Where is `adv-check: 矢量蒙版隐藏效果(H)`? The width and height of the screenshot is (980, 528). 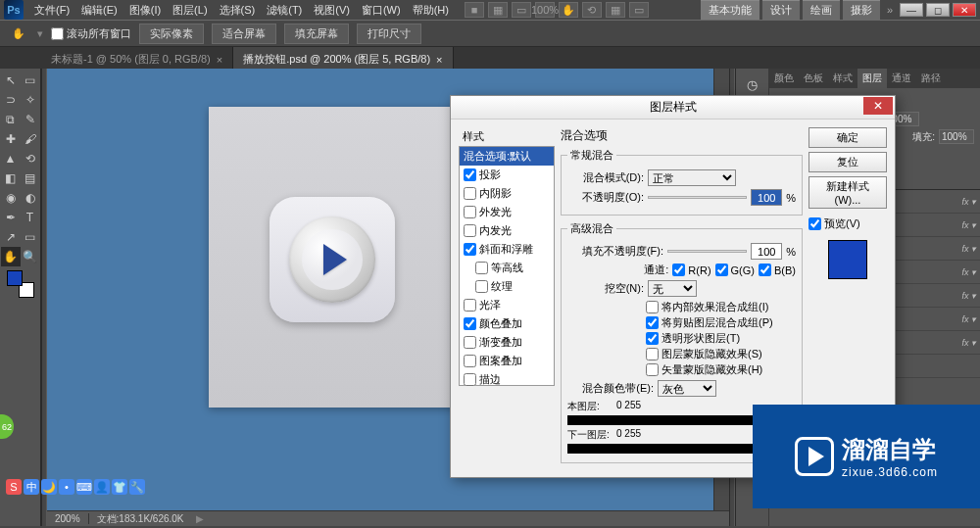
adv-check: 矢量蒙版隐藏效果(H) is located at coordinates (721, 370).